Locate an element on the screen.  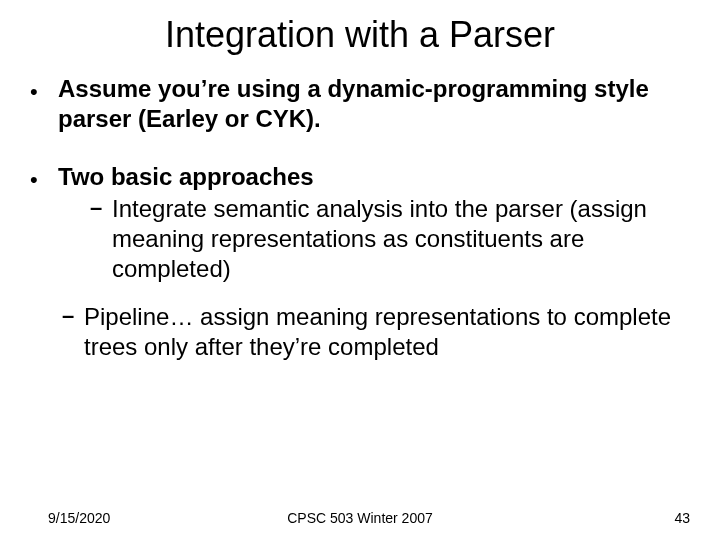
footer-page-number: 43 is located at coordinates (682, 518).